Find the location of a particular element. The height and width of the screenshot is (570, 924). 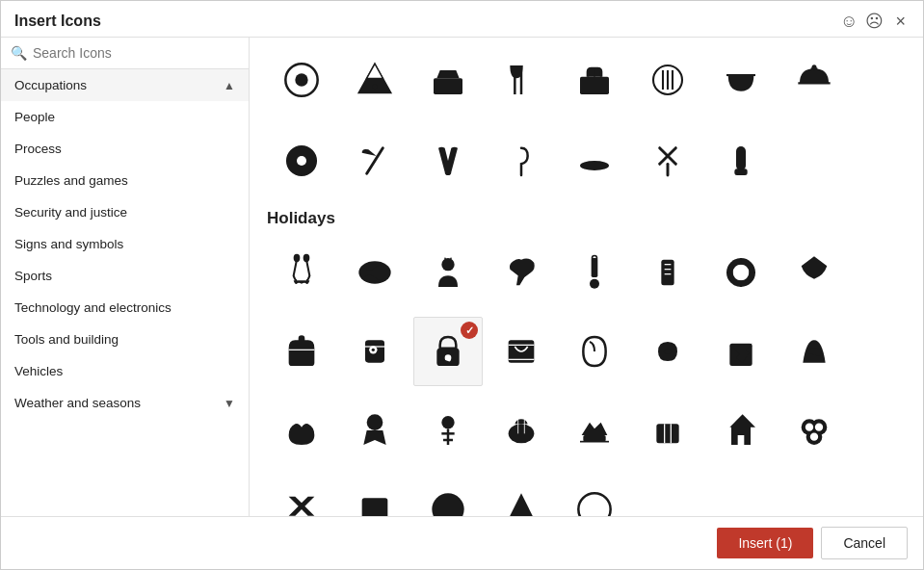

sidebar-item-technology: Technology and electronics is located at coordinates (125, 308).